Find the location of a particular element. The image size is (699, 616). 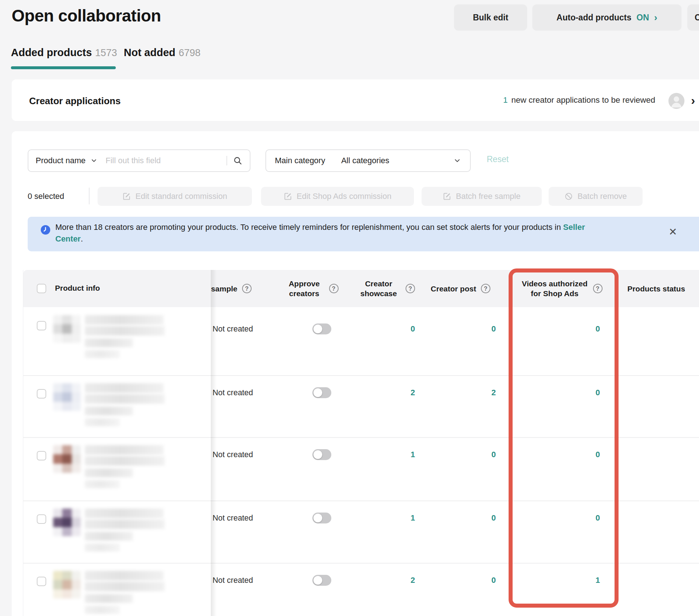

creator-showcase-header-label: Creator showcase is located at coordinates (379, 289).